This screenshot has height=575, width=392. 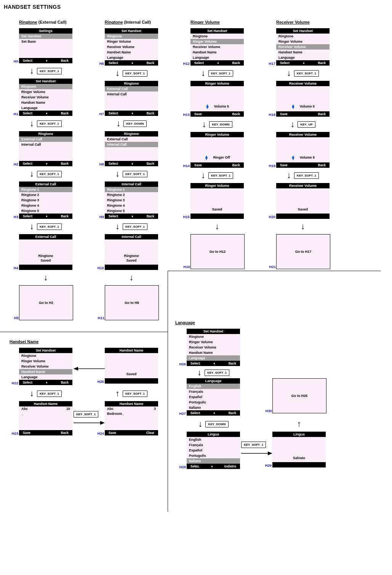 What do you see at coordinates (46, 108) in the screenshot?
I see `menu-item: Language` at bounding box center [46, 108].